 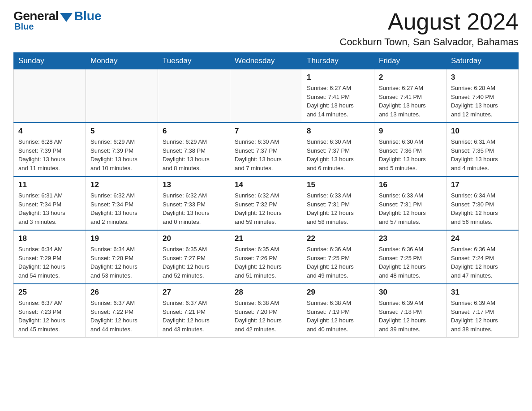 What do you see at coordinates (266, 61) in the screenshot?
I see `day-of-week-header: Wednesday` at bounding box center [266, 61].